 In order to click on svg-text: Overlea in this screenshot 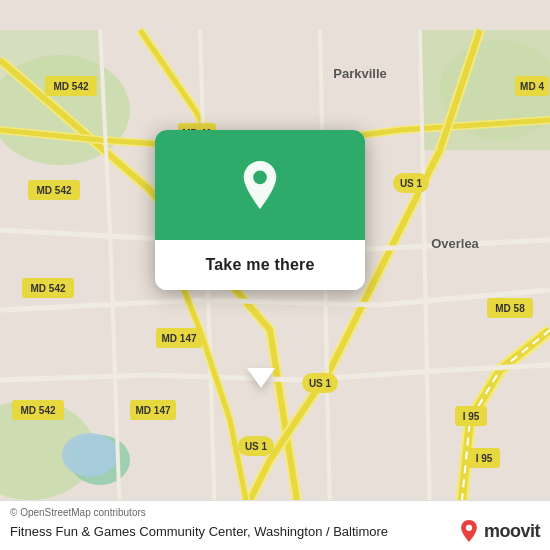, I will do `click(455, 244)`.